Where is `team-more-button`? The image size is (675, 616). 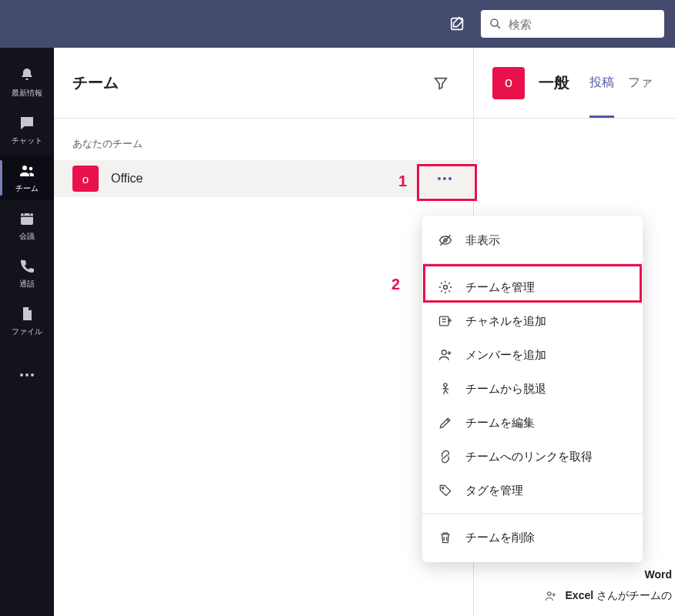
team-more-button is located at coordinates (445, 179).